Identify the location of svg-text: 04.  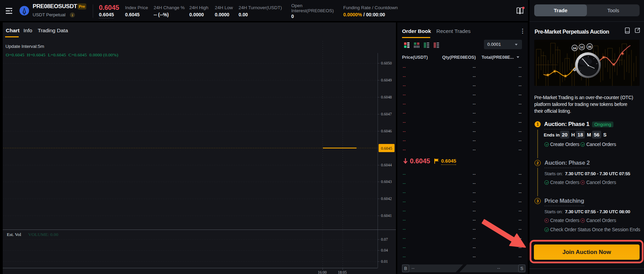
(575, 48).